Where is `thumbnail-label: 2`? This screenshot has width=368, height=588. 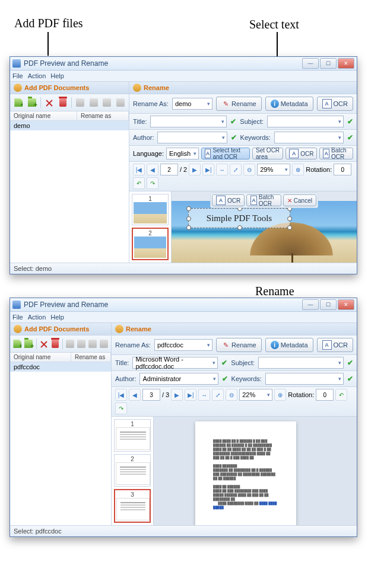 thumbnail-label: 2 is located at coordinates (150, 234).